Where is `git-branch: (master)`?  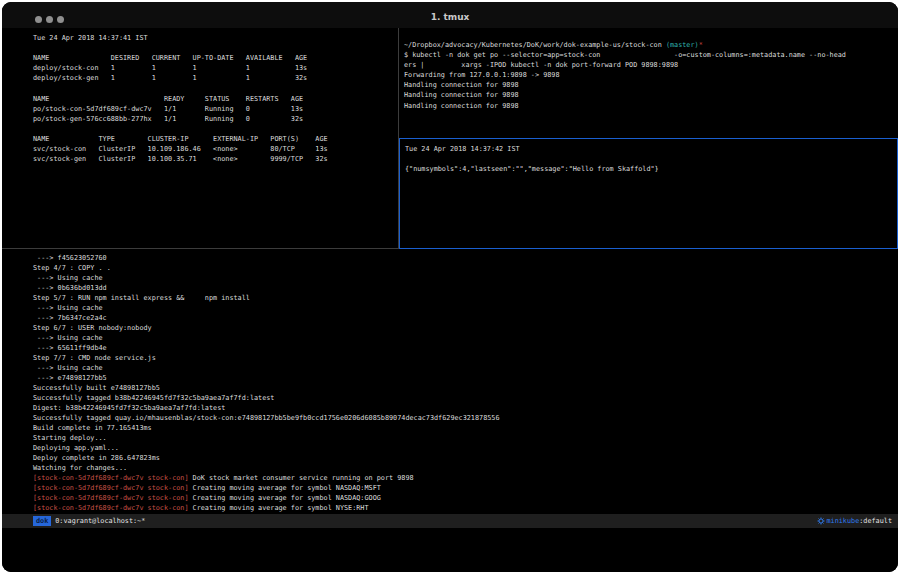 git-branch: (master) is located at coordinates (682, 45).